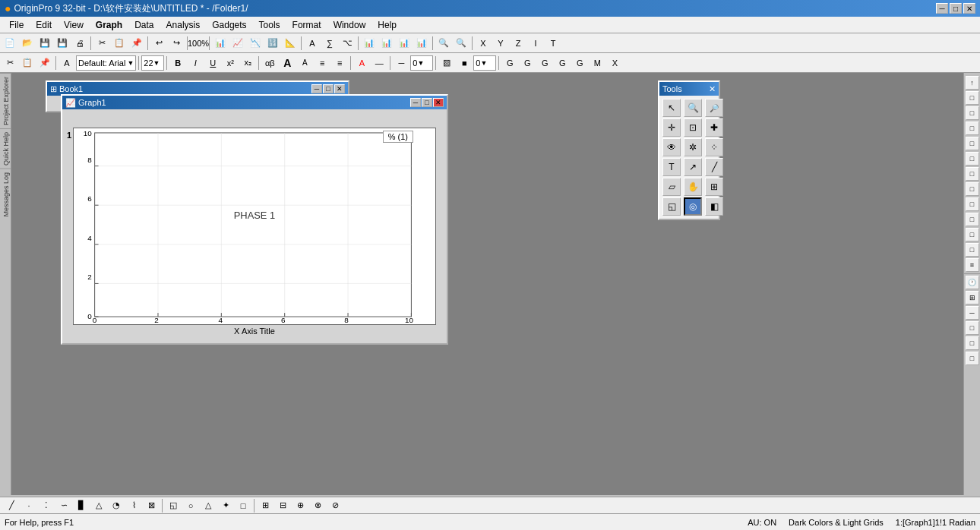 This screenshot has width=980, height=530. I want to click on tb-cut: ✂, so click(102, 43).